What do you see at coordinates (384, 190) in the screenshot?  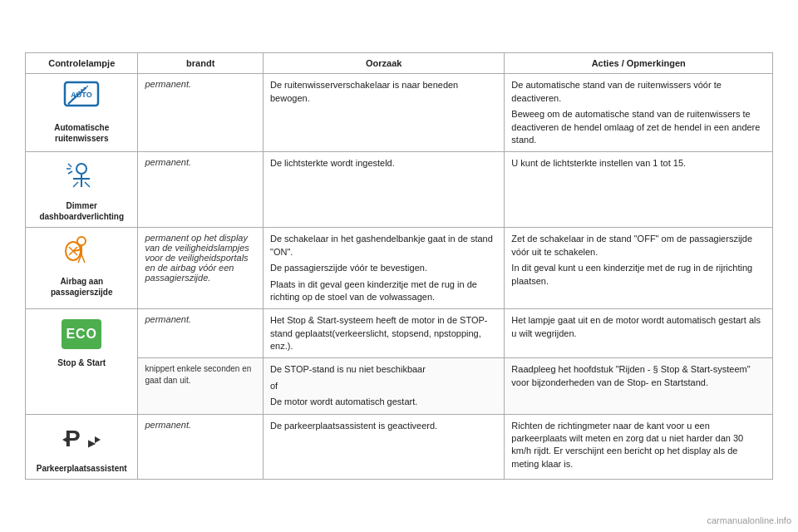 I see `oorzaak-cell: De lichtsterkte wordt ingesteld.` at bounding box center [384, 190].